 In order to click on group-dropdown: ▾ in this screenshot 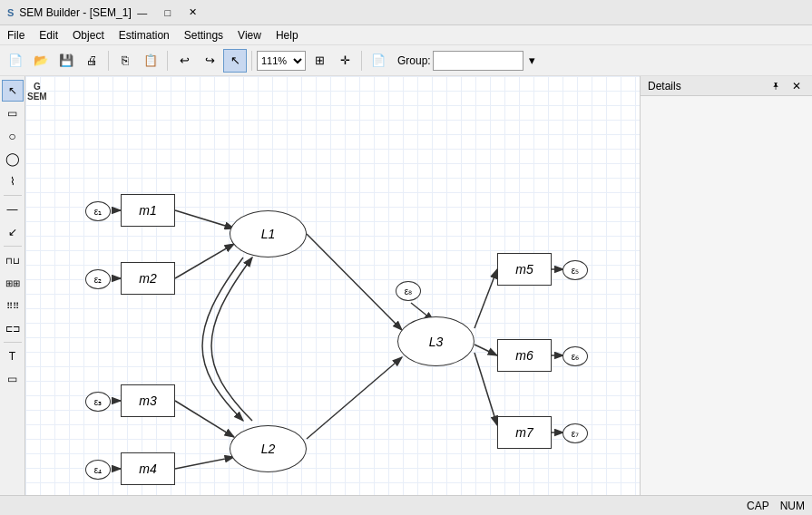, I will do `click(533, 61)`.